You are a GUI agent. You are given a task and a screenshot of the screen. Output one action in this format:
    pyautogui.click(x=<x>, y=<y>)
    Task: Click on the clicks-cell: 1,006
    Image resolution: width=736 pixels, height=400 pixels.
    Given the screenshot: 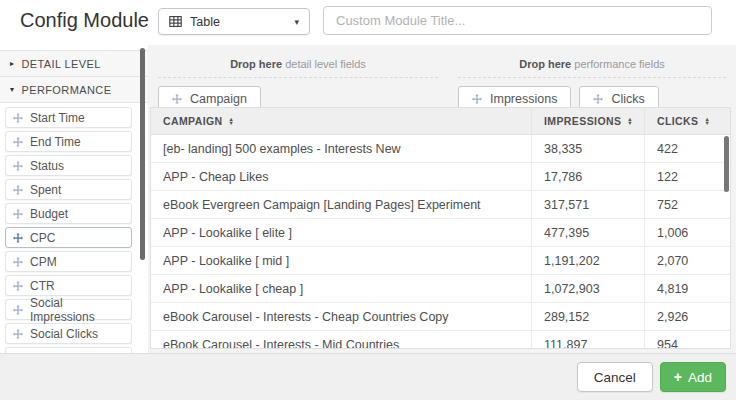 What is the action you would take?
    pyautogui.click(x=687, y=232)
    